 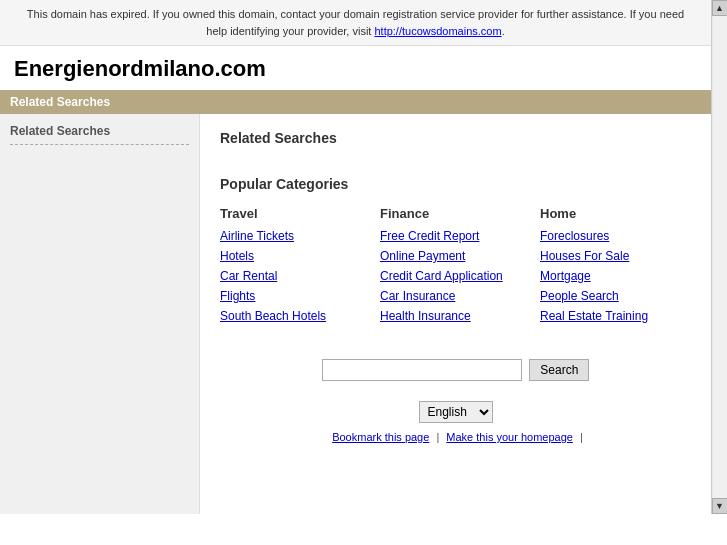 I want to click on footer-homepage-link: Make this your homepage, so click(x=510, y=437).